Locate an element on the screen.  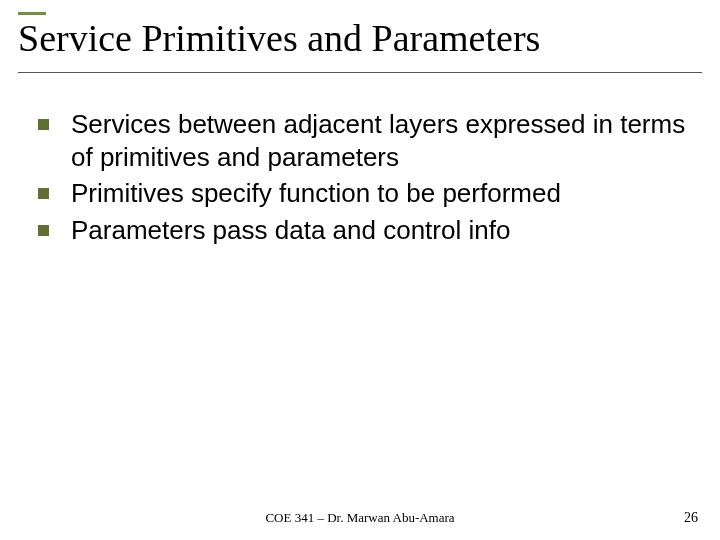
list-item: Parameters pass data and control info is located at coordinates (364, 230).